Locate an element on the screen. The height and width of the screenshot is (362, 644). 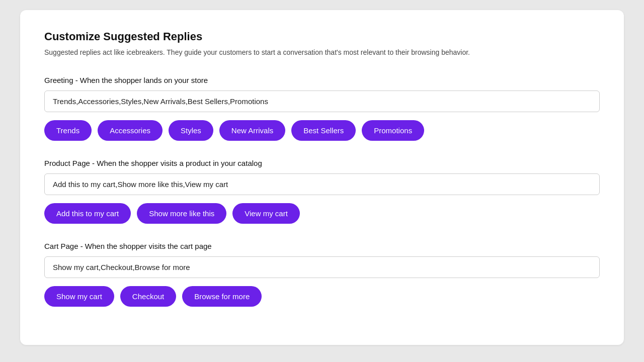
chips-row-cart-page: Show my cartCheckoutBrowse for more is located at coordinates (322, 297).